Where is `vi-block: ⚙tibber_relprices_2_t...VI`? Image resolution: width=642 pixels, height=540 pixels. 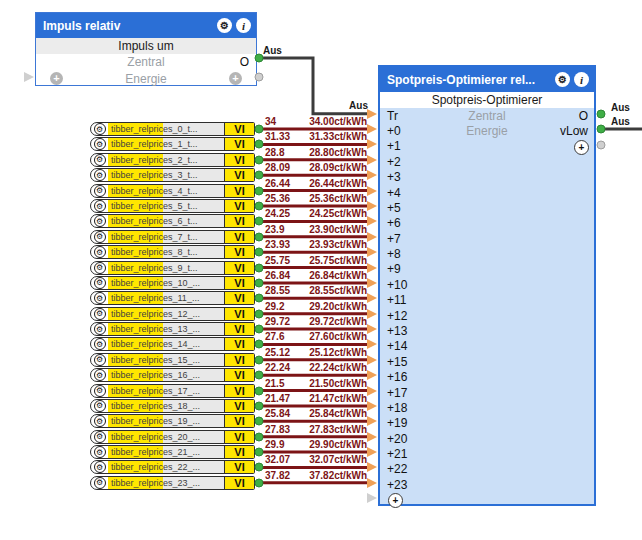
vi-block: ⚙tibber_relprices_2_t...VI is located at coordinates (172, 160).